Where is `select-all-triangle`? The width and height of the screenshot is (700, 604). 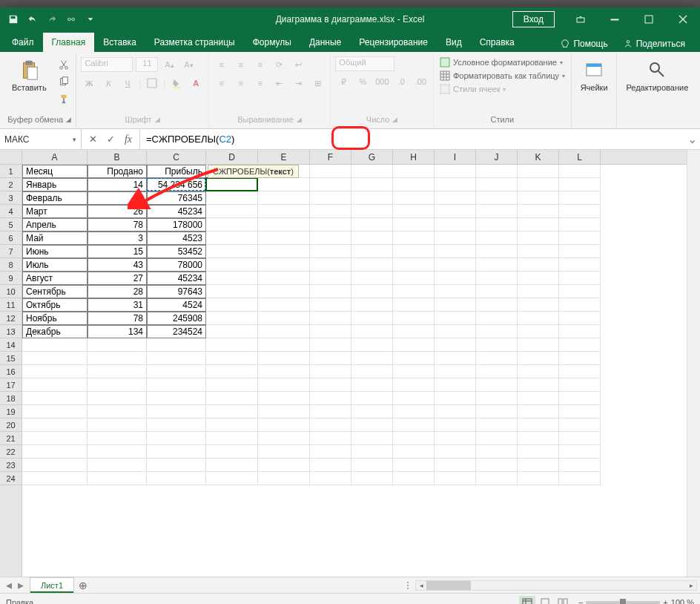
select-all-triangle is located at coordinates (11, 157).